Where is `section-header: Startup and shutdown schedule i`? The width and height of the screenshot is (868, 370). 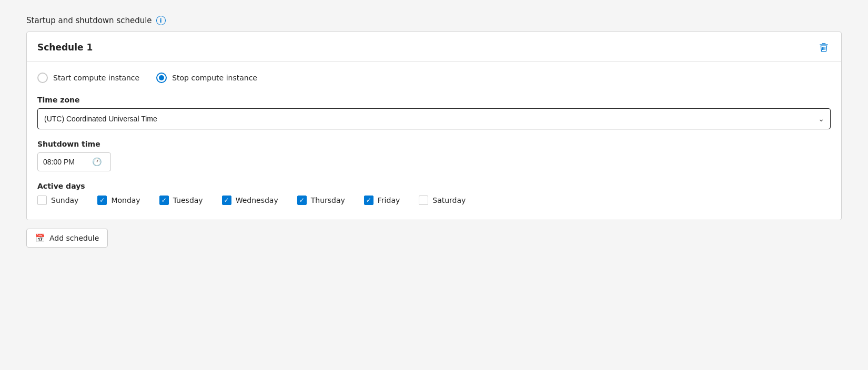 section-header: Startup and shutdown schedule i is located at coordinates (434, 20).